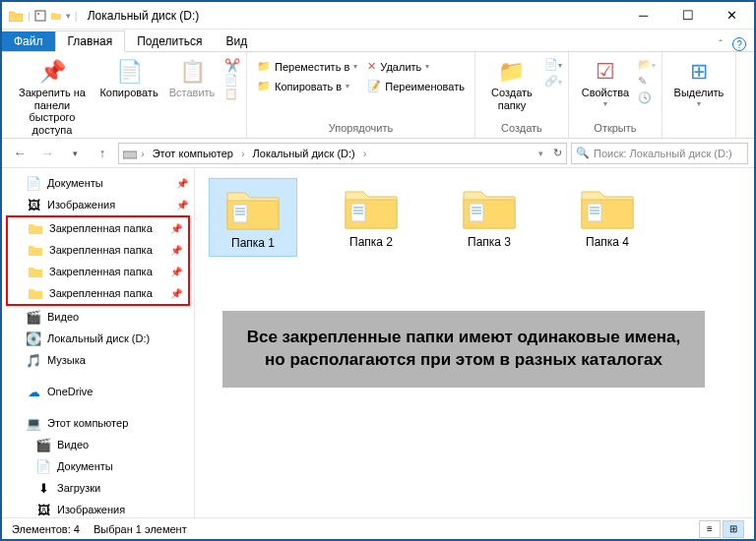  Describe the element at coordinates (541, 153) in the screenshot. I see `addr-dropdown-icon: ▾` at that location.